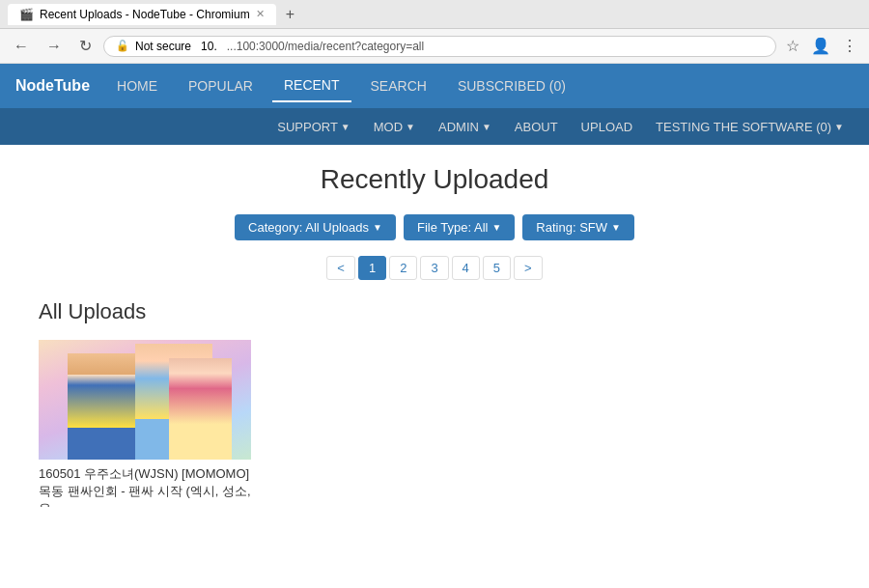 Image resolution: width=869 pixels, height=588 pixels. Describe the element at coordinates (496, 228) in the screenshot. I see `filetype-filter-caret: ▼` at that location.